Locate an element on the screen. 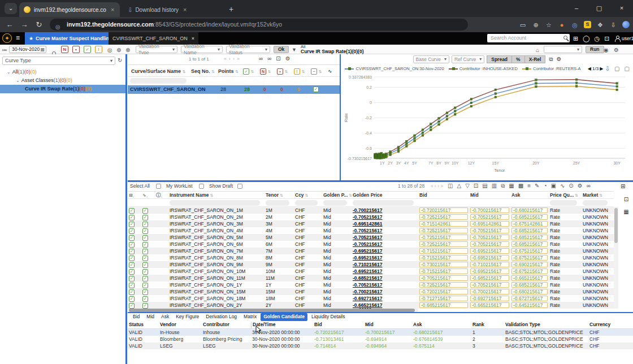 Image resolution: width=633 pixels, height=364 pixels. link-icon: ∞ is located at coordinates (261, 59).